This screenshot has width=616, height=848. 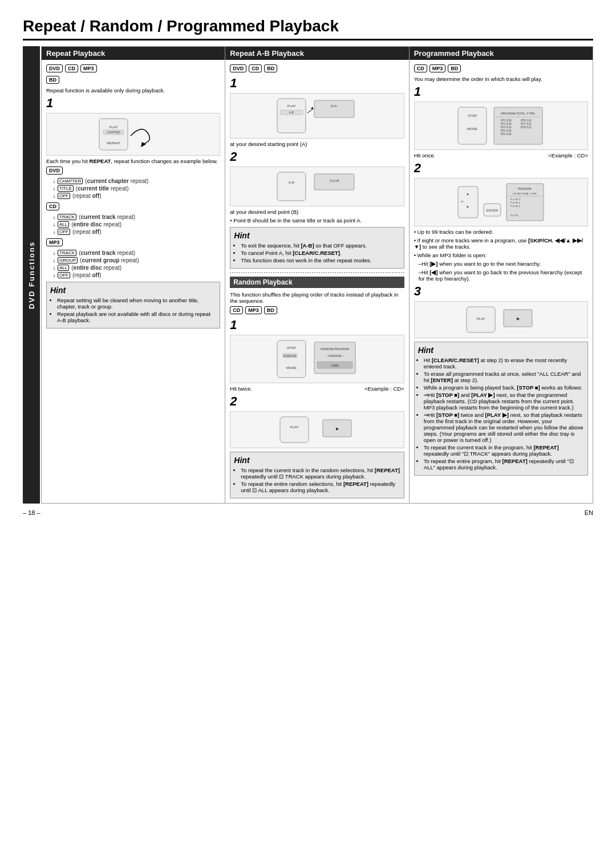 I want to click on svg-text: P-1: RT 3, so click(x=516, y=200).